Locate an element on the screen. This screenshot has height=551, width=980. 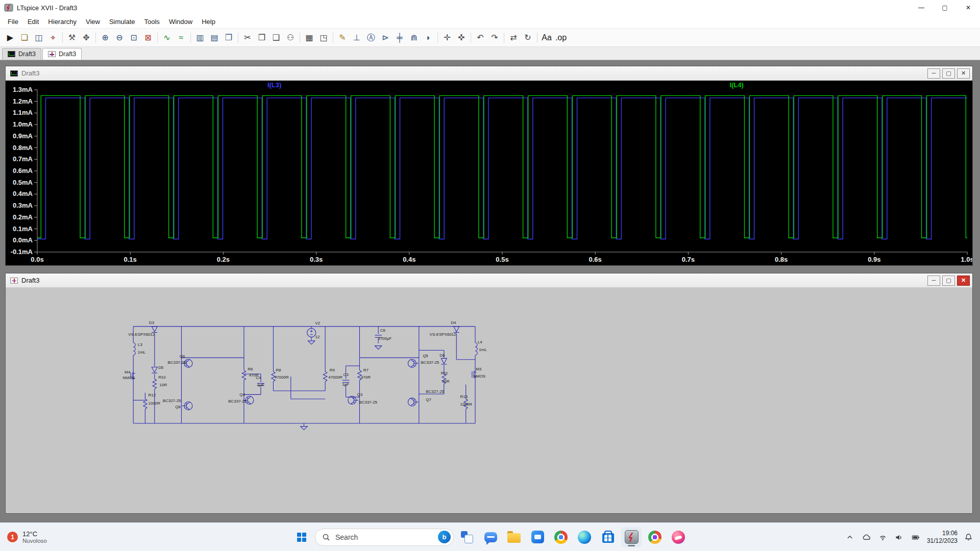
toolbar-spice-directive-button: .op is located at coordinates (561, 38).